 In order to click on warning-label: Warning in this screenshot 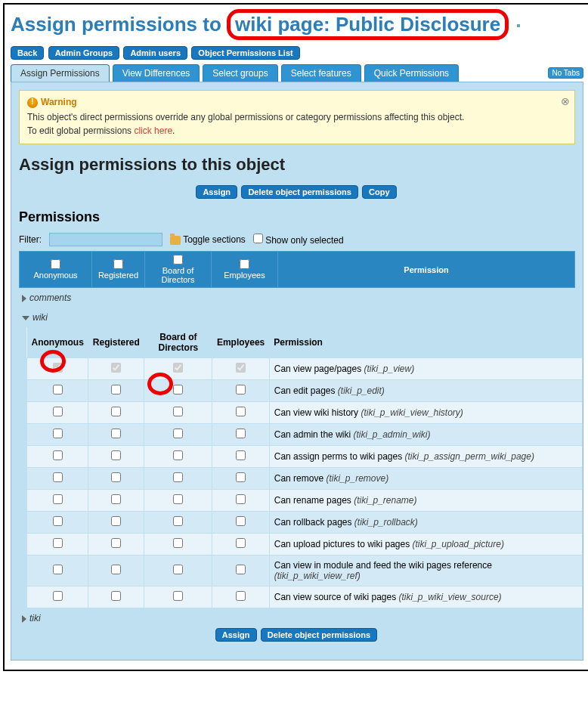, I will do `click(59, 102)`.